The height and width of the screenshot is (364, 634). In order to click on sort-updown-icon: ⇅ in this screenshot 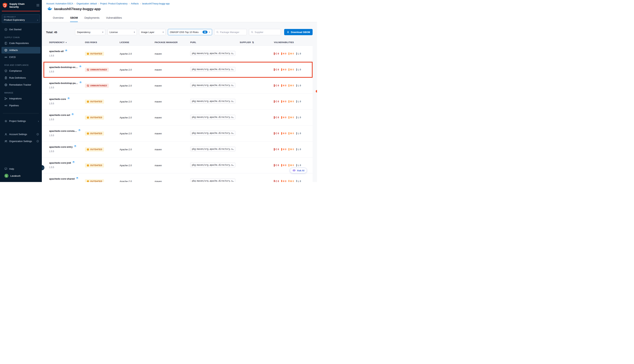, I will do `click(253, 42)`.